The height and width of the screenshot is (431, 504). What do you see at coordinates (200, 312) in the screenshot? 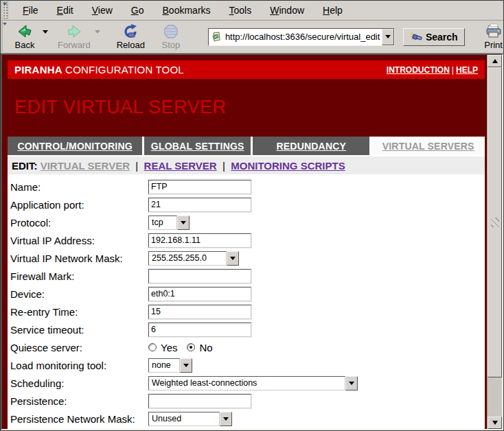
I see `reentry-time-input` at bounding box center [200, 312].